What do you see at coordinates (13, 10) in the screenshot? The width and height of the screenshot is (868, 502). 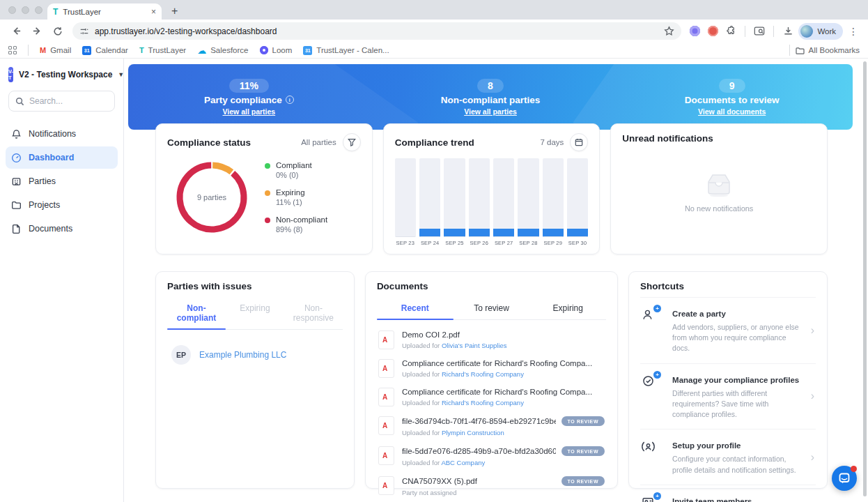 I see `close-window-button` at bounding box center [13, 10].